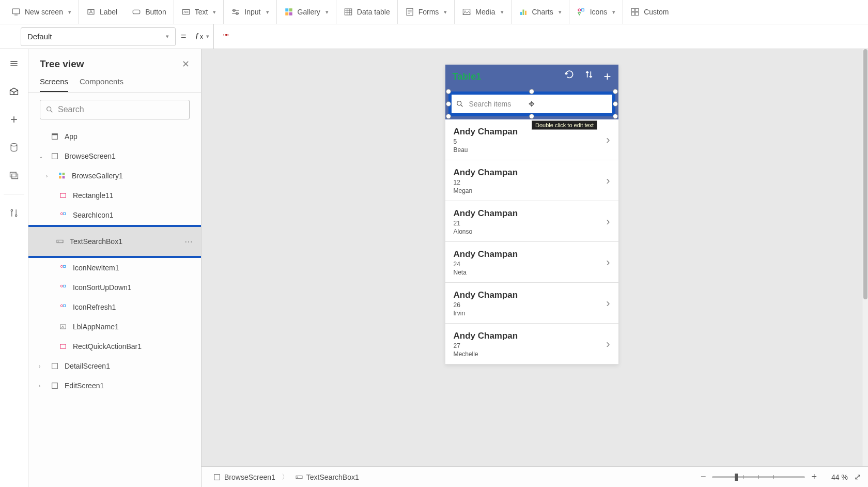 This screenshot has width=868, height=487. What do you see at coordinates (250, 477) in the screenshot?
I see `breadcrumb-label: BrowseScreen1` at bounding box center [250, 477].